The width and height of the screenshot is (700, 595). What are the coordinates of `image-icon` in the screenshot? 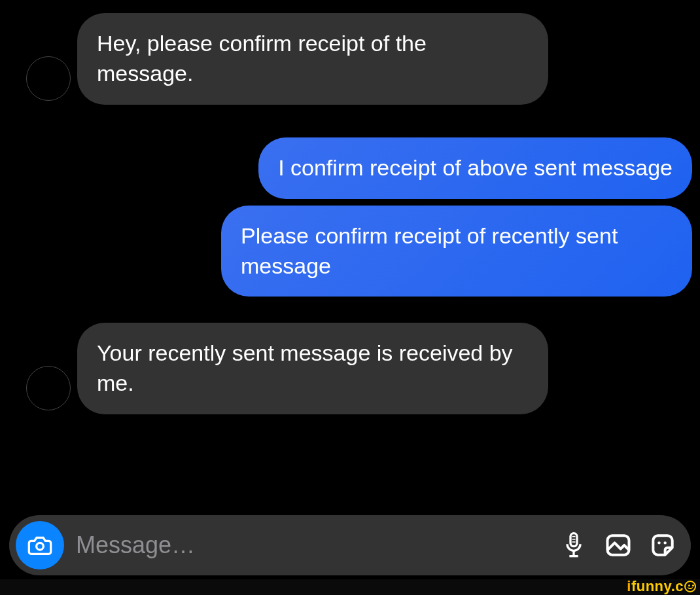 It's located at (618, 545).